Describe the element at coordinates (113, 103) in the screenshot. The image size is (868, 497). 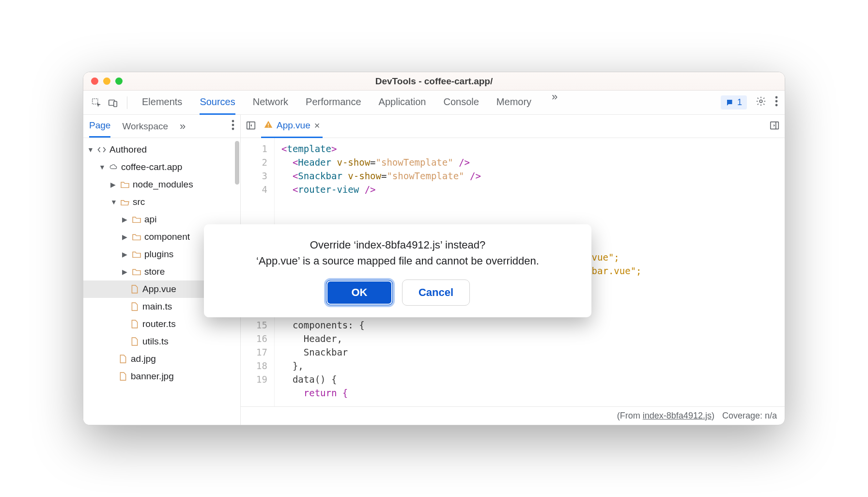
I see `device-toolbar-icon` at that location.